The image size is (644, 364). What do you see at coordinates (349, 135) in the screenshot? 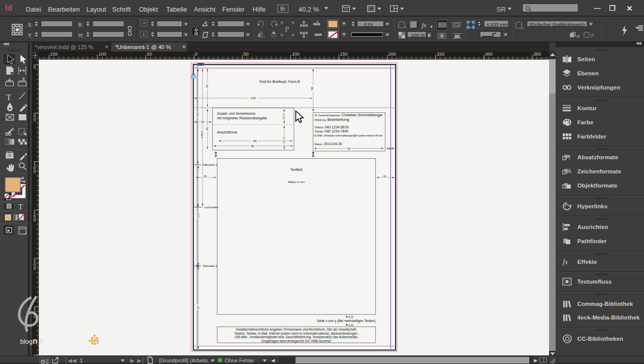
I see `svg-text:E-Mail: christian.schmidtberge: E-Mail: christian.schmidtberger@muster-i…` at bounding box center [349, 135].